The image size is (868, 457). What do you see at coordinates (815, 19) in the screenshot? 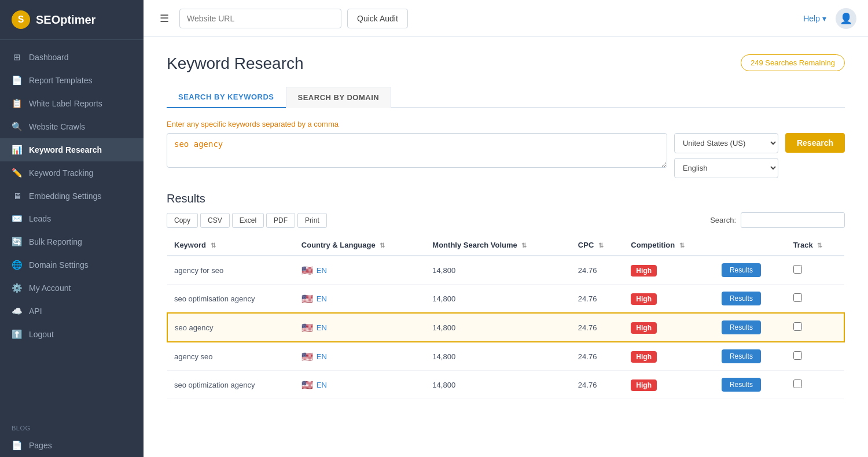
I see `help-button: Help ▾` at bounding box center [815, 19].